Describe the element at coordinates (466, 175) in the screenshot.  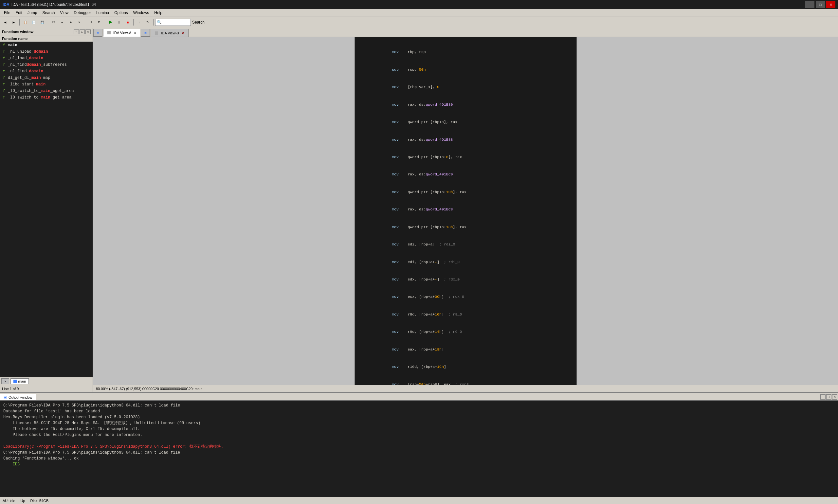
I see `disasm-mov-rax3: mov rax, ds:qword_491EC0` at that location.